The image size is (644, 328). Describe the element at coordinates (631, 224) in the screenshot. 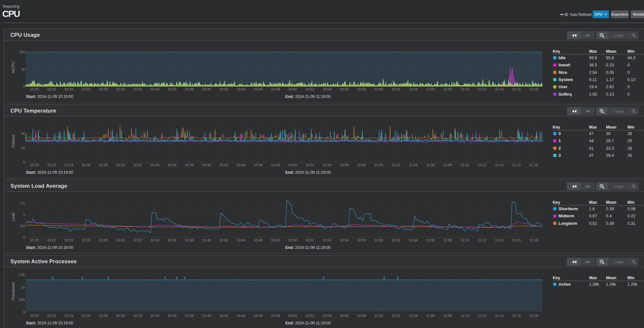

I see `svg-text: 0.31` at that location.